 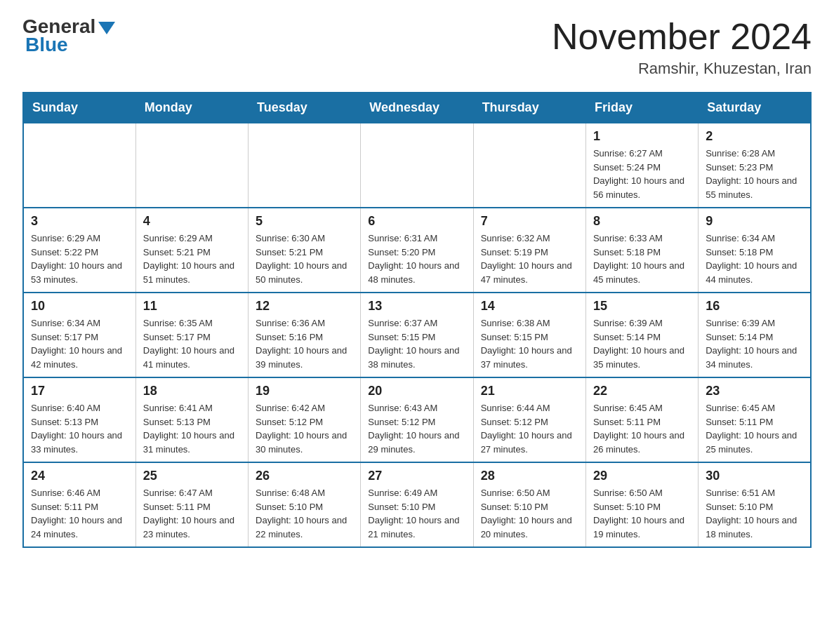 I want to click on calendar-cell: 2Sunrise: 6:28 AMSunset: 5:23 PMDaylight…, so click(x=755, y=166).